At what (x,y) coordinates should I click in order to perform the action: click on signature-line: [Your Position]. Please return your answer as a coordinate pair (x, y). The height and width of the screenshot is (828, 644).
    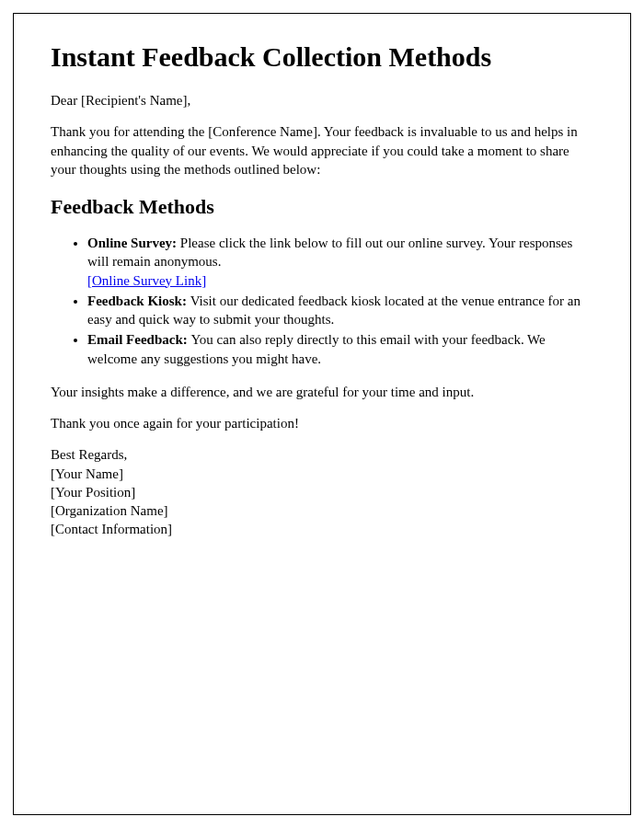
    Looking at the image, I should click on (322, 492).